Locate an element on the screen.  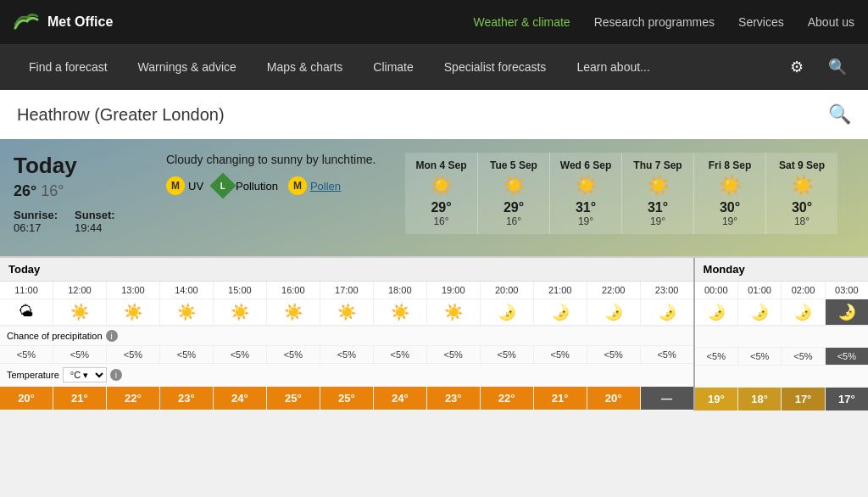
day-1-icon: ☀️ is located at coordinates (514, 186).